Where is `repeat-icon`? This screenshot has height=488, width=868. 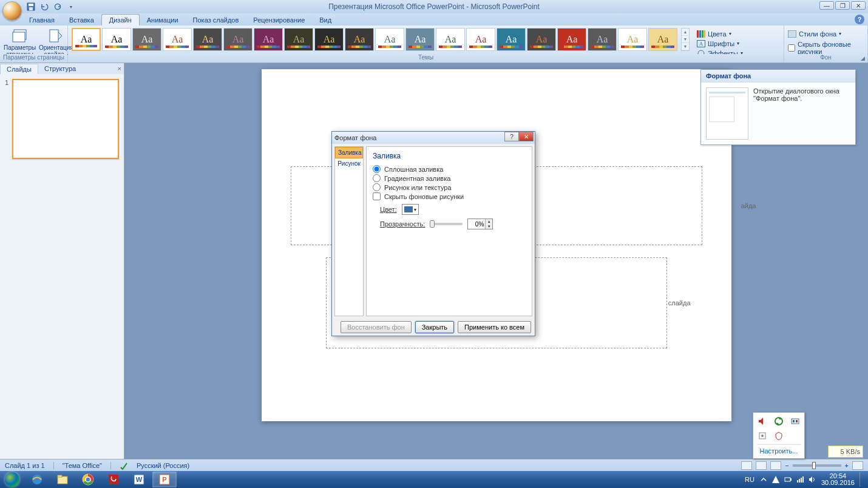 repeat-icon is located at coordinates (58, 7).